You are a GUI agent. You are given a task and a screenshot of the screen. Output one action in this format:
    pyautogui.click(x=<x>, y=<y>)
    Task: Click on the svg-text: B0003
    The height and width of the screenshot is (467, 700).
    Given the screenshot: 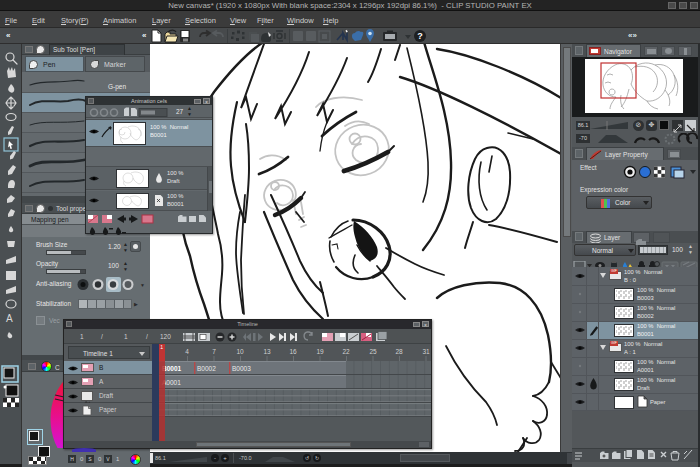 What is the action you would take?
    pyautogui.click(x=242, y=368)
    